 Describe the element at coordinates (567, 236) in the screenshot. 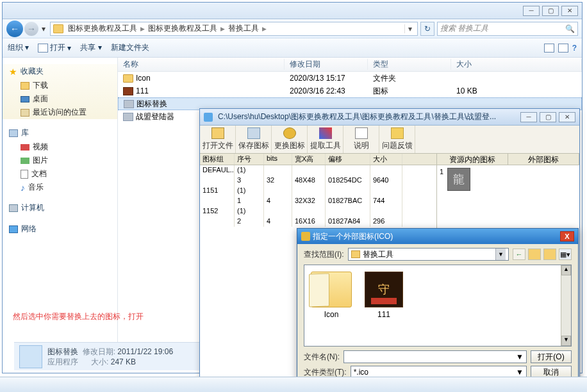

I see `close-button: X` at that location.